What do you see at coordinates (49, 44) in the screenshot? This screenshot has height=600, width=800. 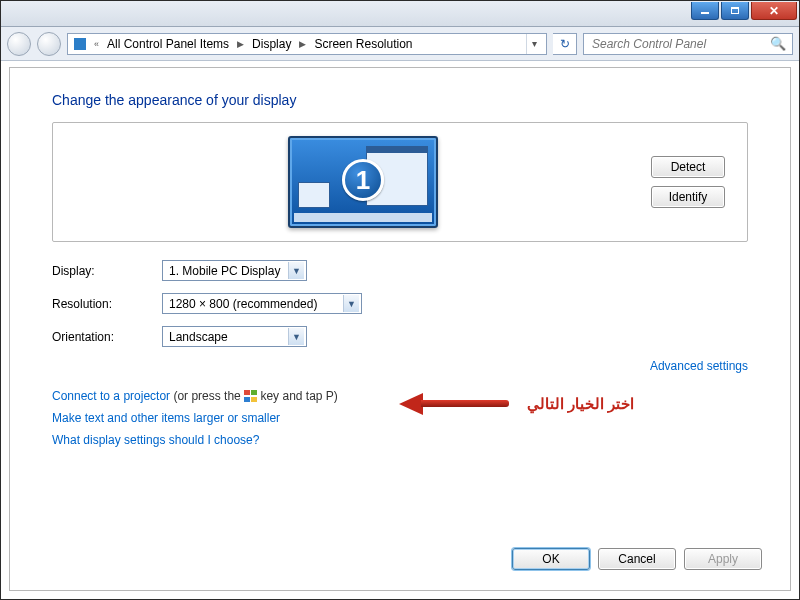 I see `forward-button` at bounding box center [49, 44].